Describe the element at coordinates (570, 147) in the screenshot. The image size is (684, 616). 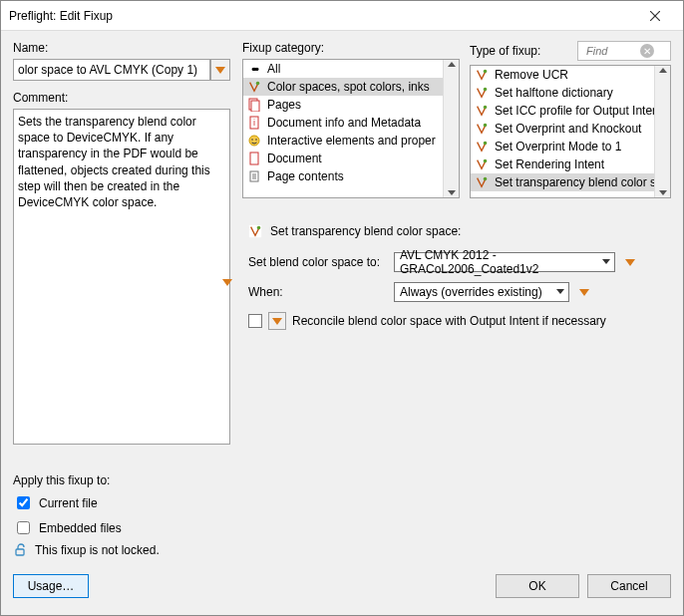
I see `type-item: Set Overprint Mode to 1` at that location.